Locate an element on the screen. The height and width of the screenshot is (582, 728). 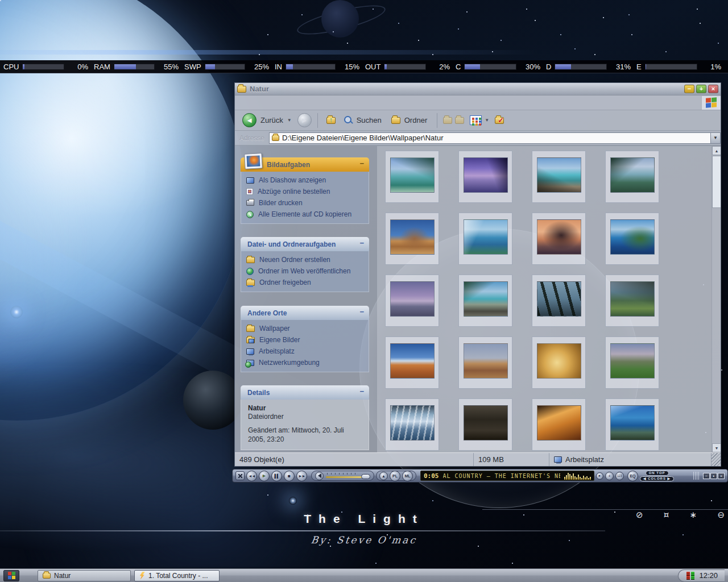
thumbnail-palm-lagoon is located at coordinates (412, 177).